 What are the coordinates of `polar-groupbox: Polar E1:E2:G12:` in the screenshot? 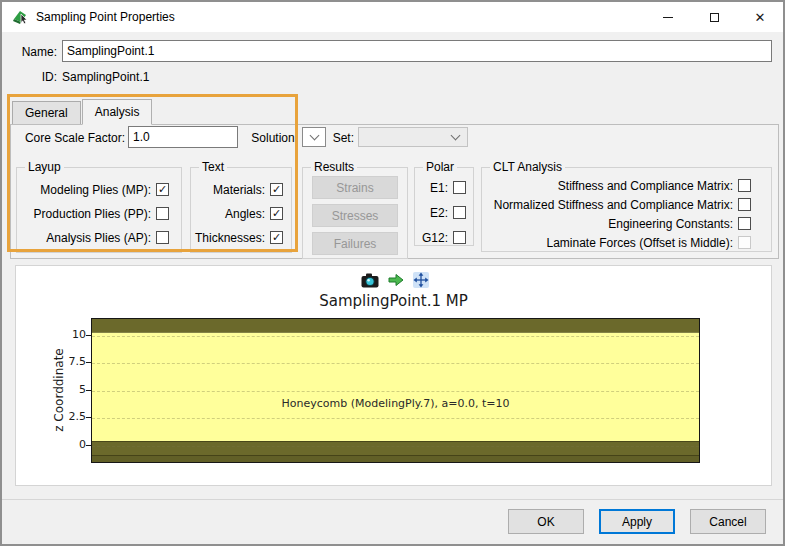 It's located at (444, 206).